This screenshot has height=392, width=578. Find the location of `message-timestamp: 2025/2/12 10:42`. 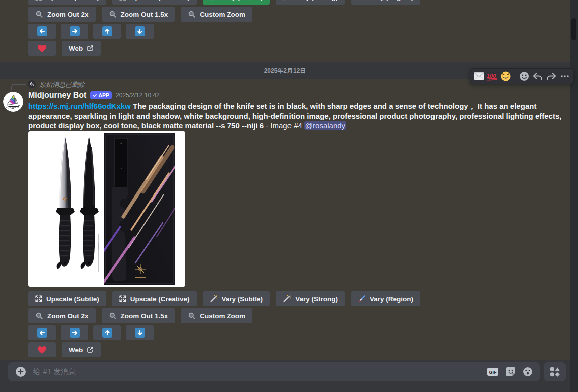

message-timestamp: 2025/2/12 10:42 is located at coordinates (137, 95).